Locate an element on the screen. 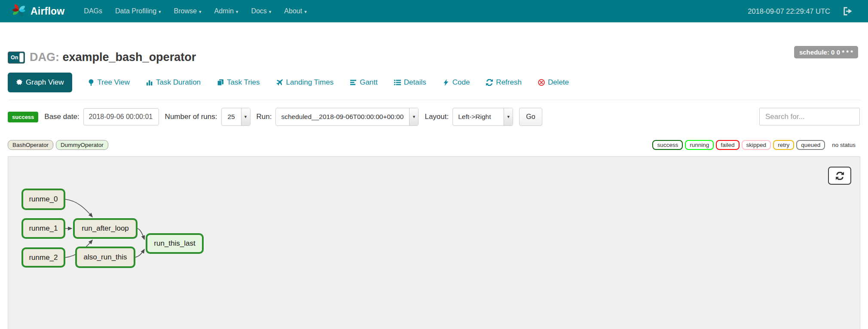 The width and height of the screenshot is (868, 329). dag-edge-also-run-this-to-run-this-last is located at coordinates (140, 253).